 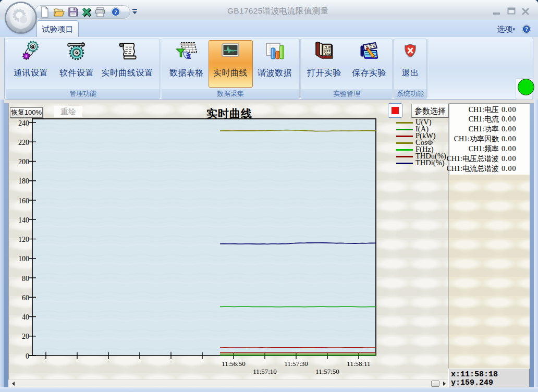 I want to click on svg-text: 0, so click(x=27, y=357).